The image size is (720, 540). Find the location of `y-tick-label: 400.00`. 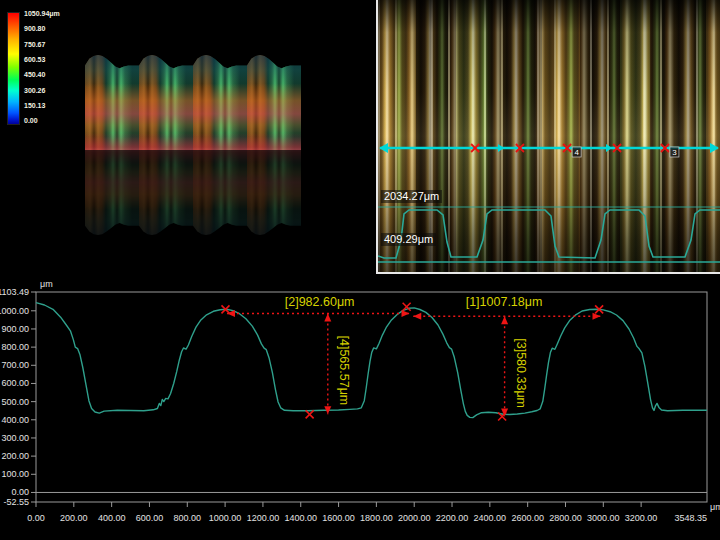

y-tick-label: 400.00 is located at coordinates (15, 420).